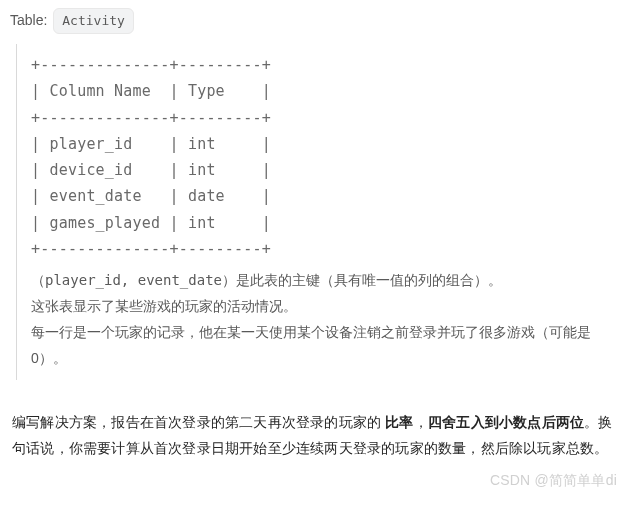 The height and width of the screenshot is (507, 635). Describe the element at coordinates (28, 20) in the screenshot. I see `table-label: Table:` at that location.